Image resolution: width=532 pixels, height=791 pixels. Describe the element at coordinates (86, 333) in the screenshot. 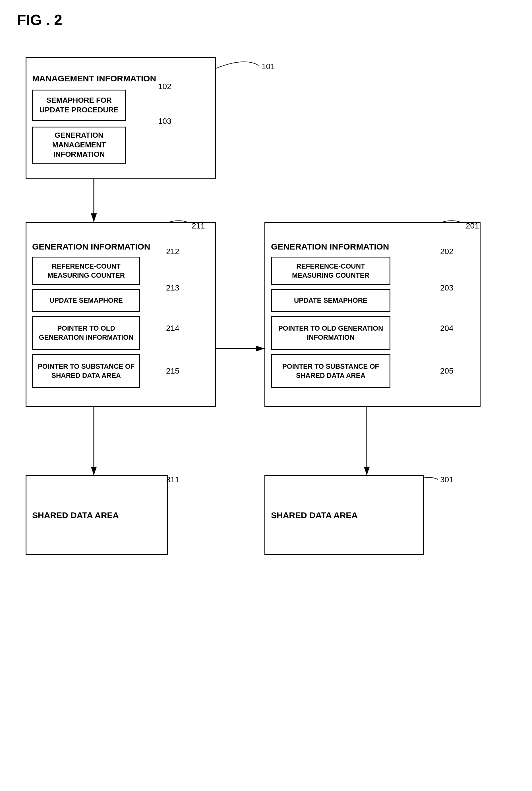

I see `ptr-old-gen-left-box: POINTER TO OLD GENERATION INFORMATION` at that location.